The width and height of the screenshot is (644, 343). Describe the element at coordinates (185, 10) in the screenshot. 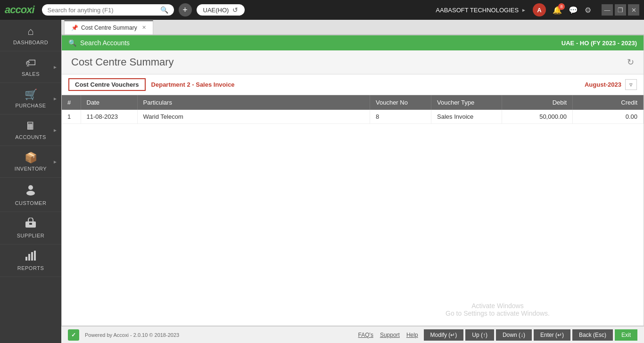

I see `add-button: +` at that location.